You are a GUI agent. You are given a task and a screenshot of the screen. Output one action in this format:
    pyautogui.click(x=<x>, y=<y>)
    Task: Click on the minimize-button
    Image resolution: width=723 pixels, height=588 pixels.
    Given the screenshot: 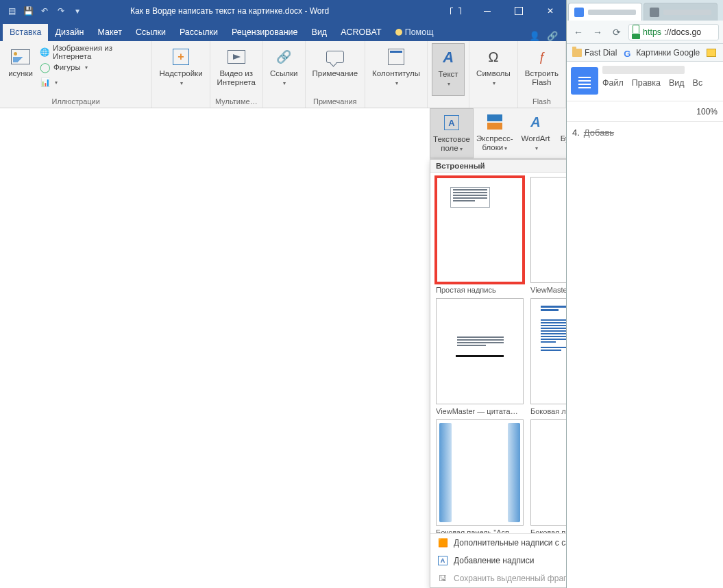 What is the action you would take?
    pyautogui.click(x=487, y=11)
    